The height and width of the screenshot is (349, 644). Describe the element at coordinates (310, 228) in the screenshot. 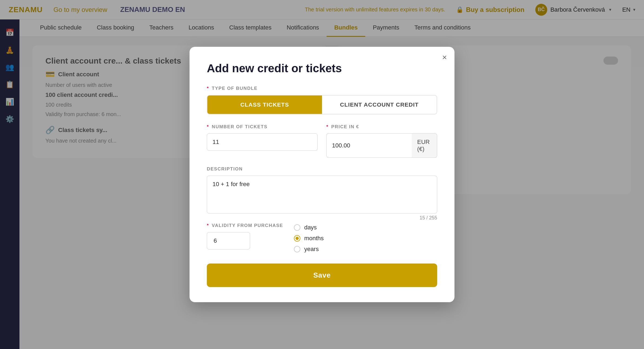

I see `radio-days-label: days` at that location.